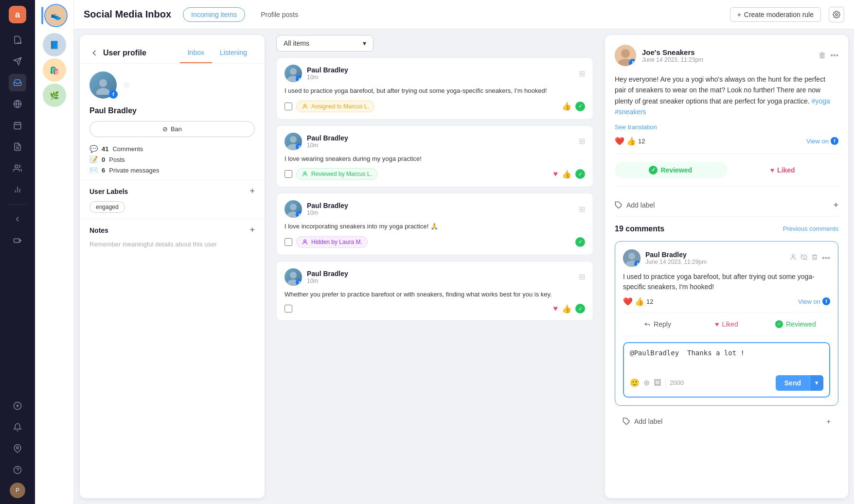 The image size is (854, 504). What do you see at coordinates (252, 230) in the screenshot?
I see `add-note-btn: +` at bounding box center [252, 230].